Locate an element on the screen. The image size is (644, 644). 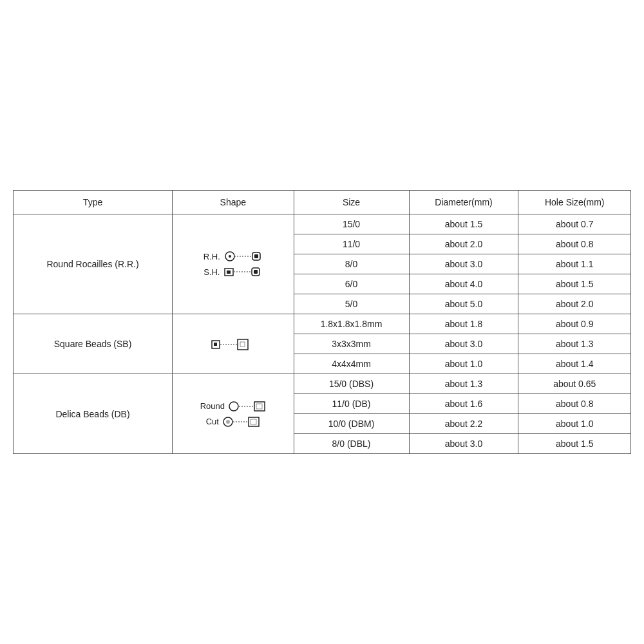
size-cell: 4x4x4mm is located at coordinates (352, 365).